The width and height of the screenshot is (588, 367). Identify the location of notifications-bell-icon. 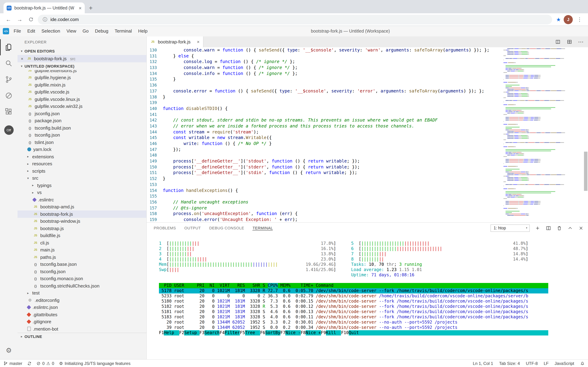
(582, 363).